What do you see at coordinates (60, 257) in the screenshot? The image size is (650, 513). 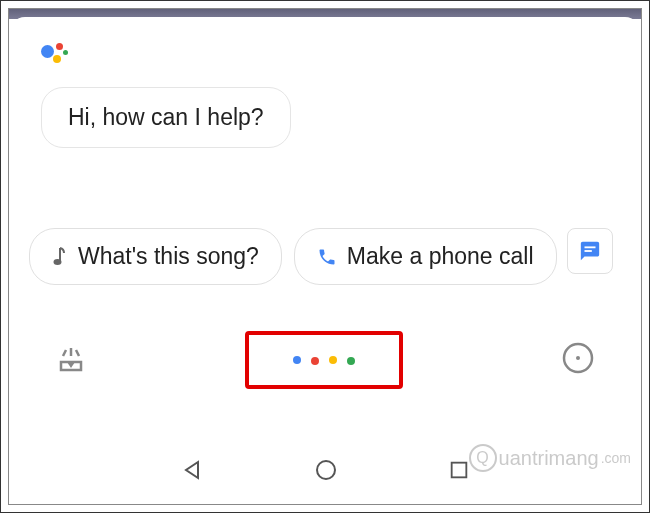 I see `music-note-icon` at bounding box center [60, 257].